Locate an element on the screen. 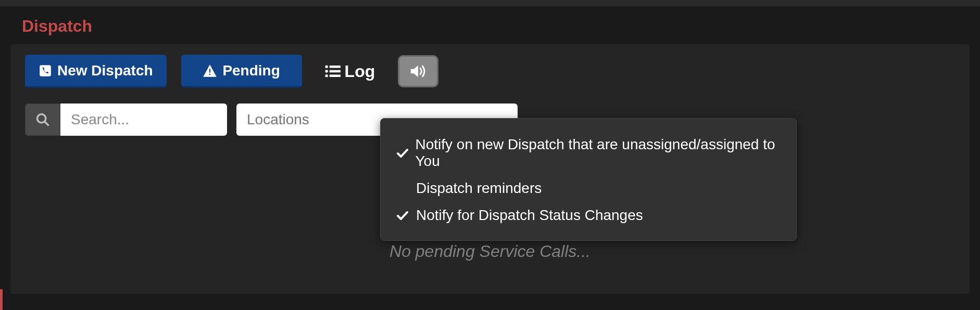 This screenshot has height=310, width=980. dropdown-item-label: Notify on new Dispatch that are unassign… is located at coordinates (598, 153).